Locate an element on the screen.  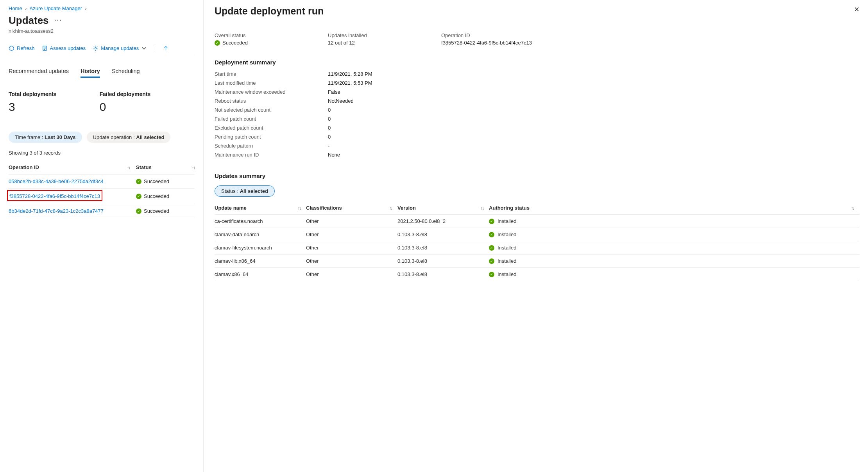
col-status: Status ↑↓ is located at coordinates (165, 167).